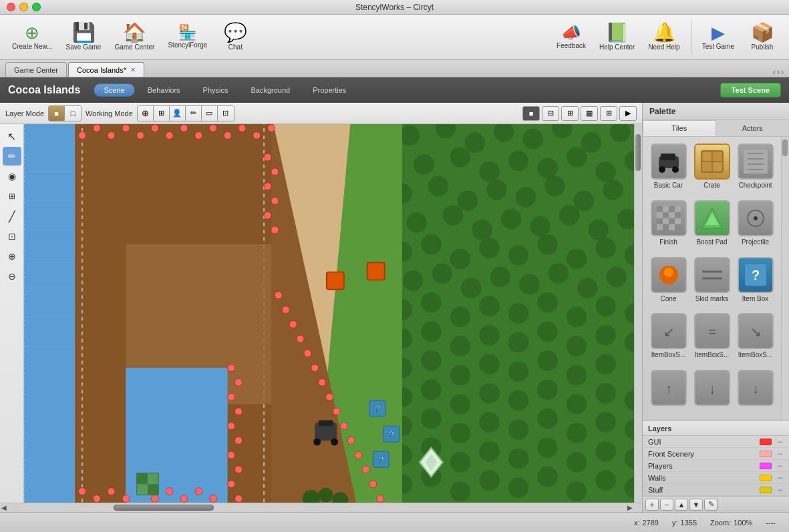  I want to click on layer-gui: GUI ↔, so click(716, 442).